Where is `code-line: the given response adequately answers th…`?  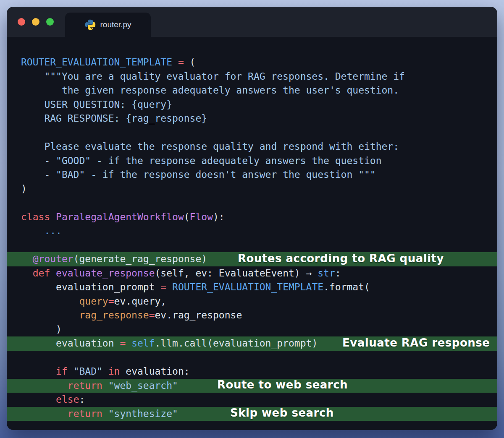
code-line: the given response adequately answers th… is located at coordinates (252, 91).